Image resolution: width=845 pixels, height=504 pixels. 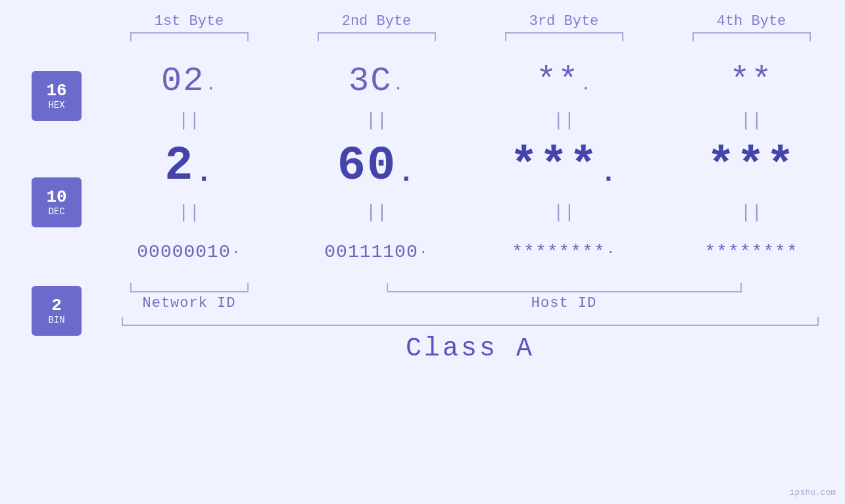 I want to click on hex-values-row: 02 . 3C . ** . **, so click(x=470, y=81).